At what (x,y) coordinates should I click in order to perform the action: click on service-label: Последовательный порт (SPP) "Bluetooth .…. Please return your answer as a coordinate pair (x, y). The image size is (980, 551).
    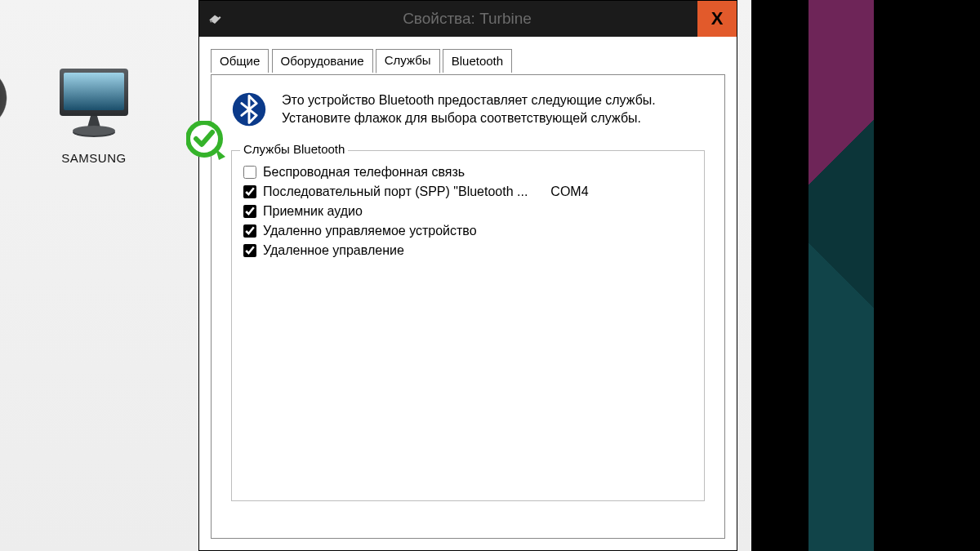
    Looking at the image, I should click on (395, 192).